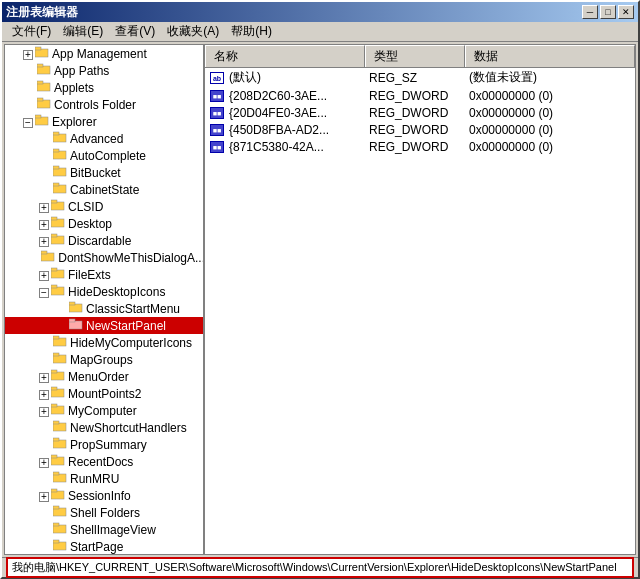  What do you see at coordinates (550, 113) in the screenshot?
I see `reg-entry-data: 0x00000000 (0)` at bounding box center [550, 113].